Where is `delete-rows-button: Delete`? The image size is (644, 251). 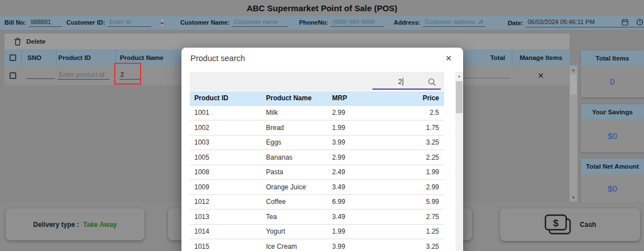
delete-rows-button: Delete is located at coordinates (287, 41).